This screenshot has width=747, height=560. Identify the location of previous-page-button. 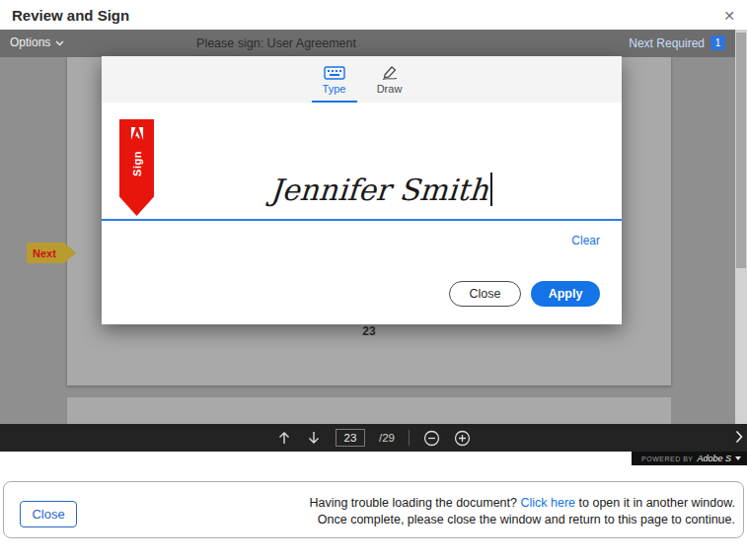
(284, 438).